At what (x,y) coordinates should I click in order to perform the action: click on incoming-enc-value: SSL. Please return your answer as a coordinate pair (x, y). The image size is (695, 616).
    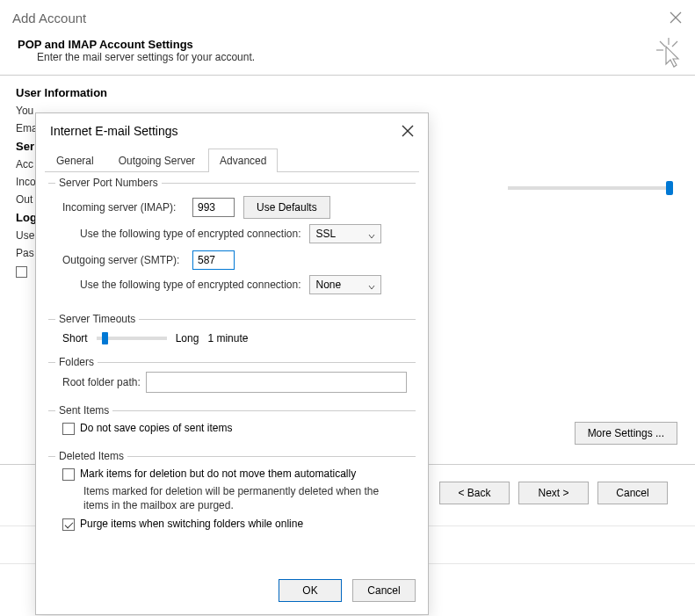
    Looking at the image, I should click on (325, 234).